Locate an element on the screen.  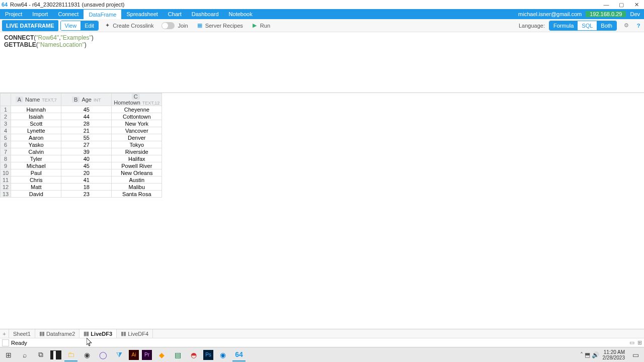
row-number: 11 is located at coordinates (6, 180).